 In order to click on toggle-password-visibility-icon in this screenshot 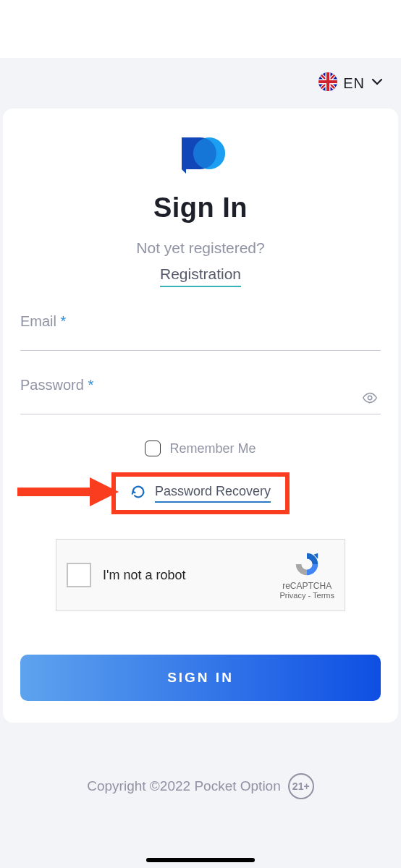, I will do `click(370, 399)`.